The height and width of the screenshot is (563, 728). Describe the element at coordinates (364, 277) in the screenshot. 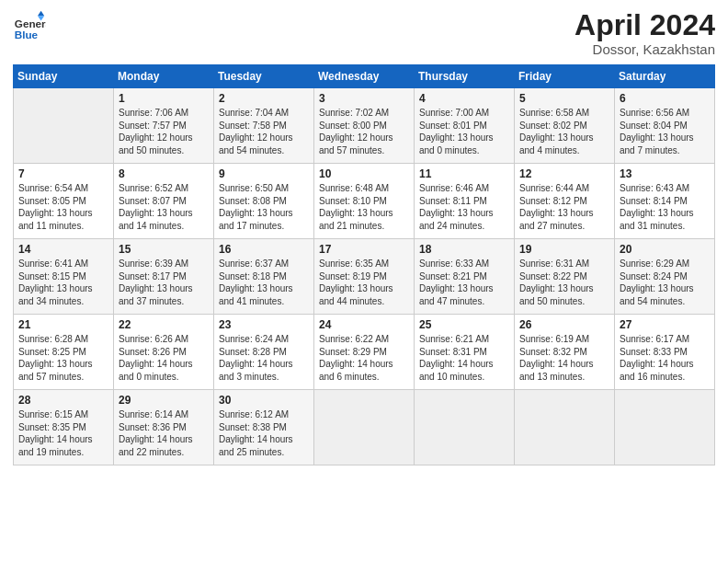

I see `calendar-cell: 17Sunrise: 6:35 AM Sunset: 8:19 PM Dayli…` at that location.